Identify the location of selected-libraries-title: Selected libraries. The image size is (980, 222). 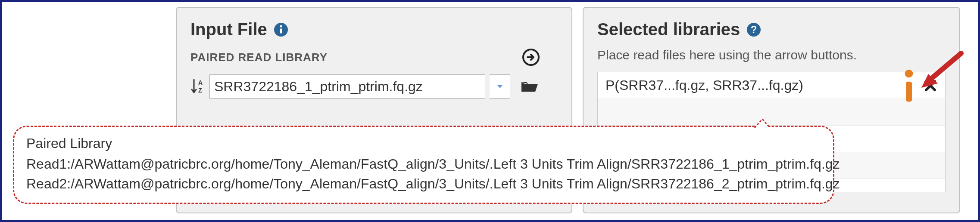
(669, 29).